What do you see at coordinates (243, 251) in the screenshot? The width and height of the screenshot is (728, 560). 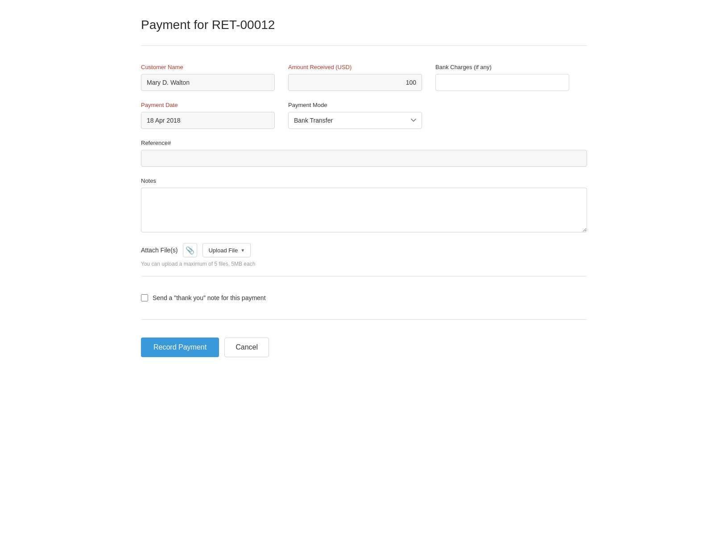 I see `chevron-down-icon: ▼` at bounding box center [243, 251].